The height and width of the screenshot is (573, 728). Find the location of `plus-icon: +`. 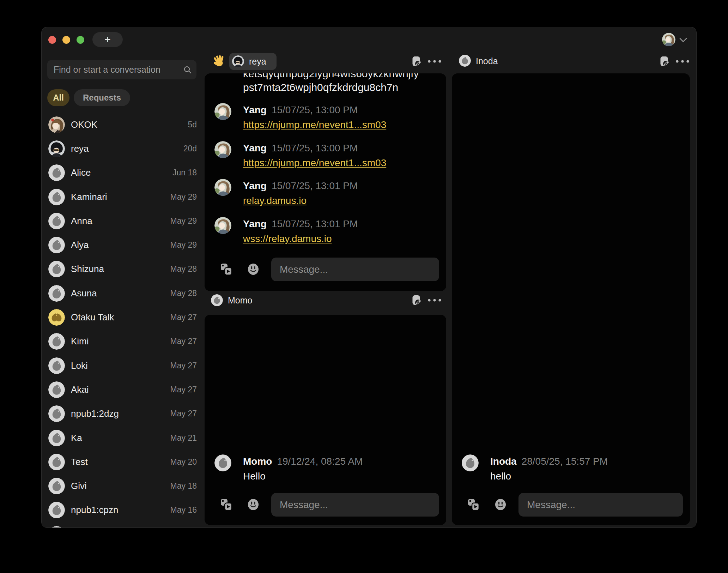

plus-icon: + is located at coordinates (108, 40).